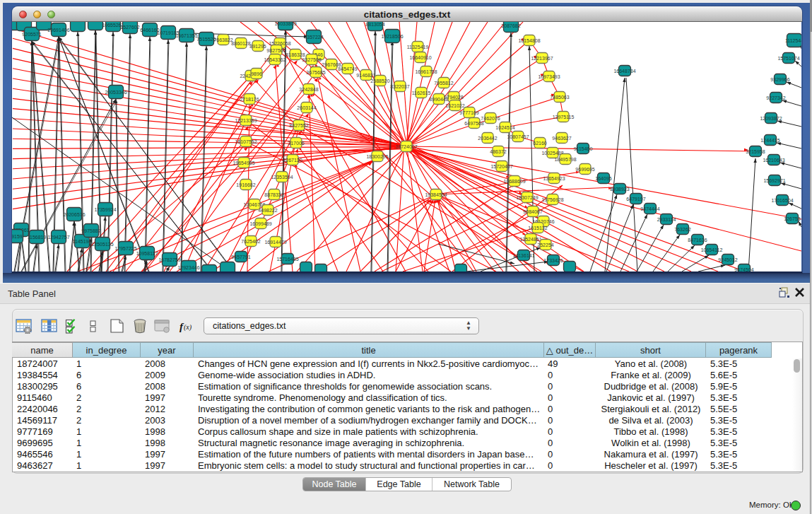 Image resolution: width=812 pixels, height=514 pixels. What do you see at coordinates (553, 260) in the screenshot?
I see `svg-text: 1733426` at bounding box center [553, 260].